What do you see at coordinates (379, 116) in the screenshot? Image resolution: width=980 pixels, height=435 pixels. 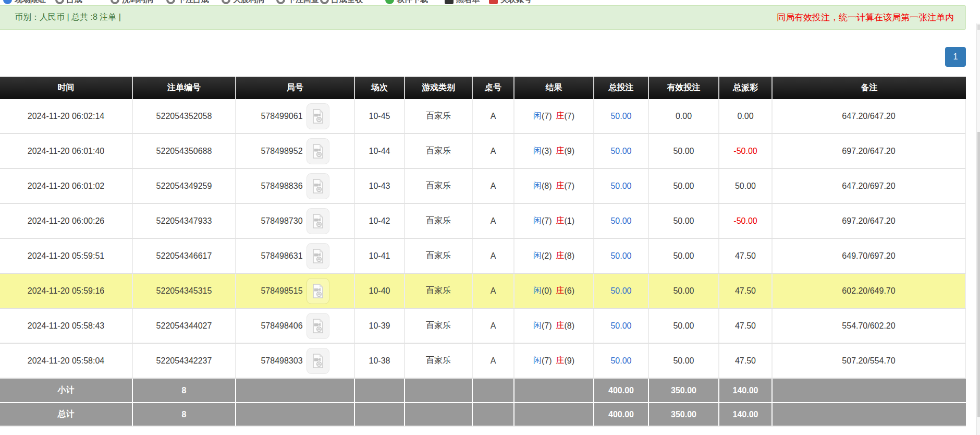 I see `cell-session: 10-45` at bounding box center [379, 116].